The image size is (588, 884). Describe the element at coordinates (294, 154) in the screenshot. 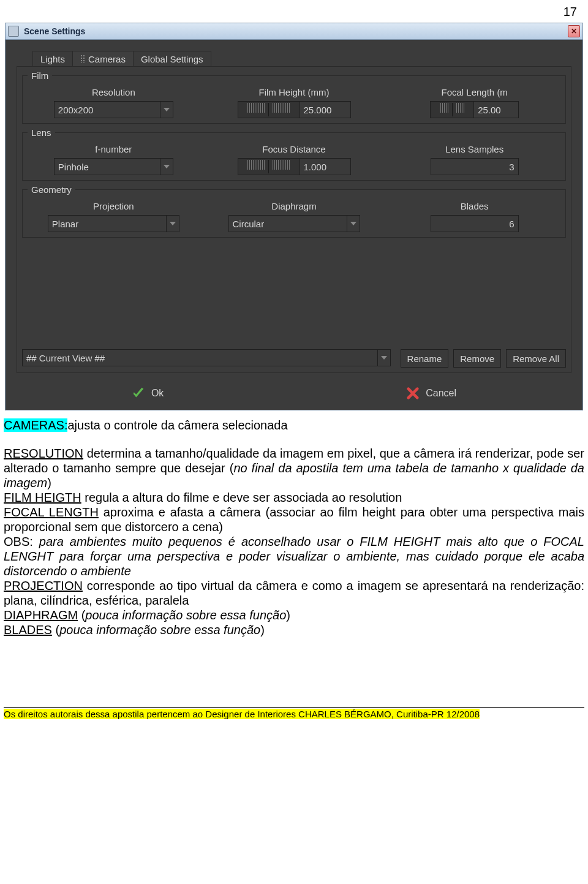

I see `lens-fieldset: Lens f-number Pinhole Focus Distance` at that location.